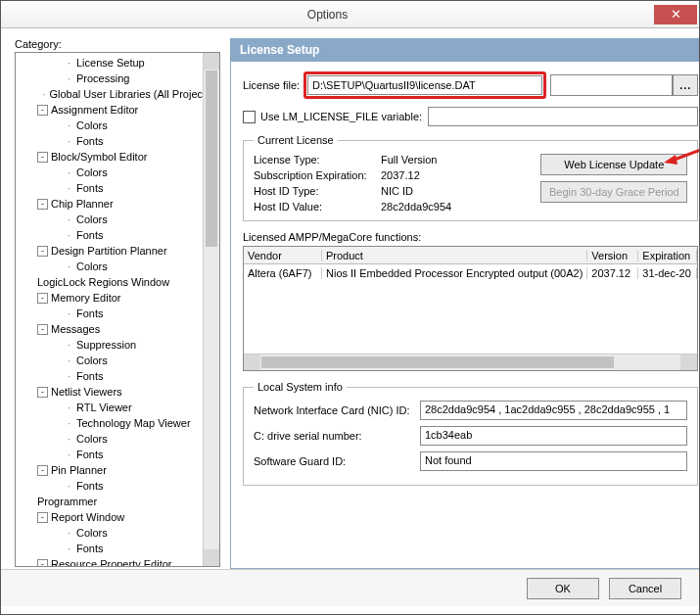 The height and width of the screenshot is (615, 700). Describe the element at coordinates (611, 85) in the screenshot. I see `license-file-input-ext` at that location.